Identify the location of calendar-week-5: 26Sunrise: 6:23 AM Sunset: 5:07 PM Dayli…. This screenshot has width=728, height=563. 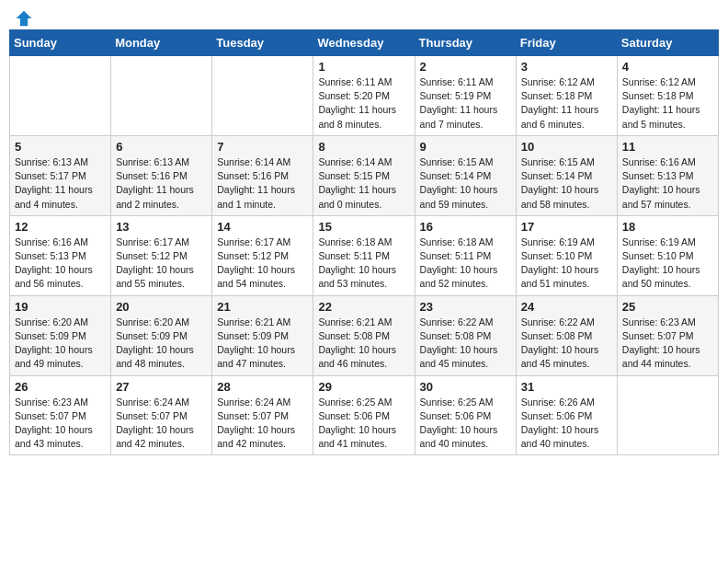
(364, 416).